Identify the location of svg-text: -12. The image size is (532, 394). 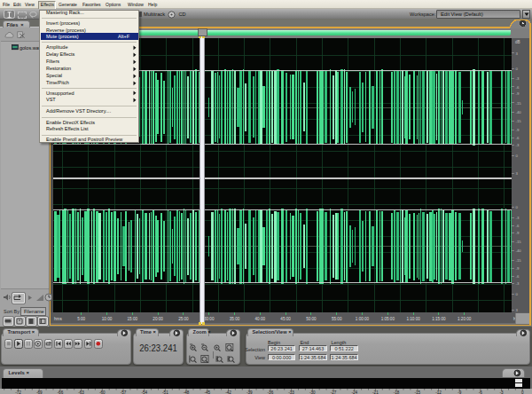
(438, 392).